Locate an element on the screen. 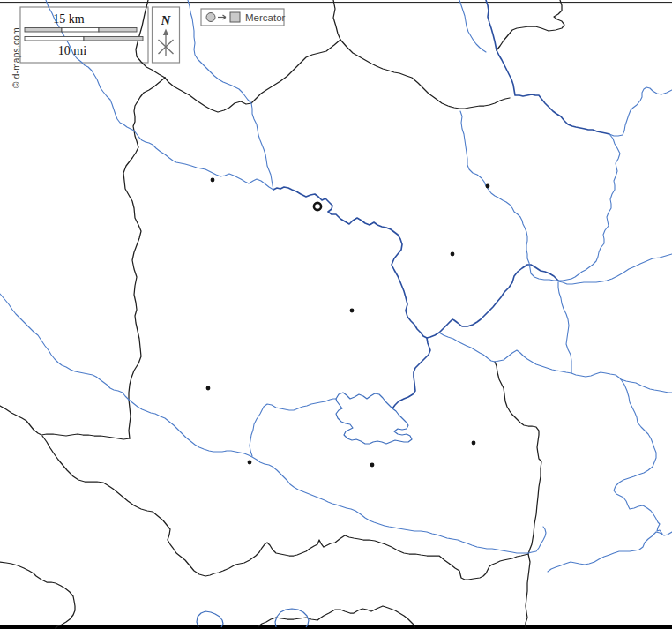  projection-legend: Mercator is located at coordinates (246, 18).